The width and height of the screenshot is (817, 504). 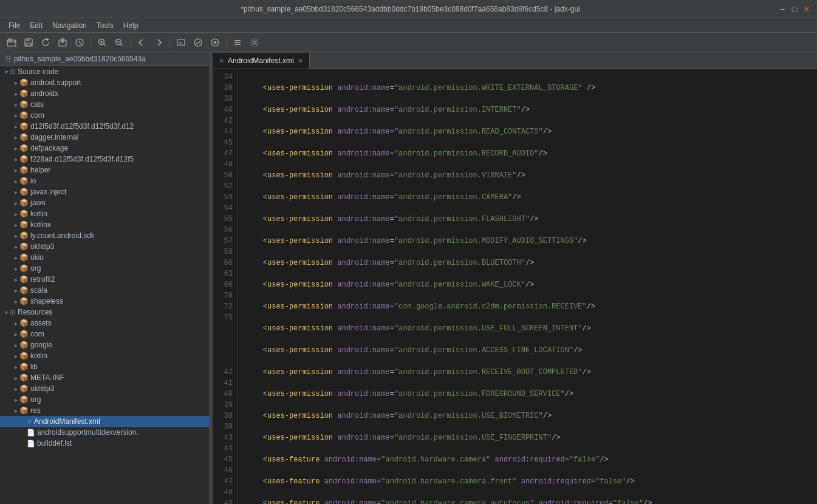 I want to click on menu-edit: Edit, so click(x=36, y=26).